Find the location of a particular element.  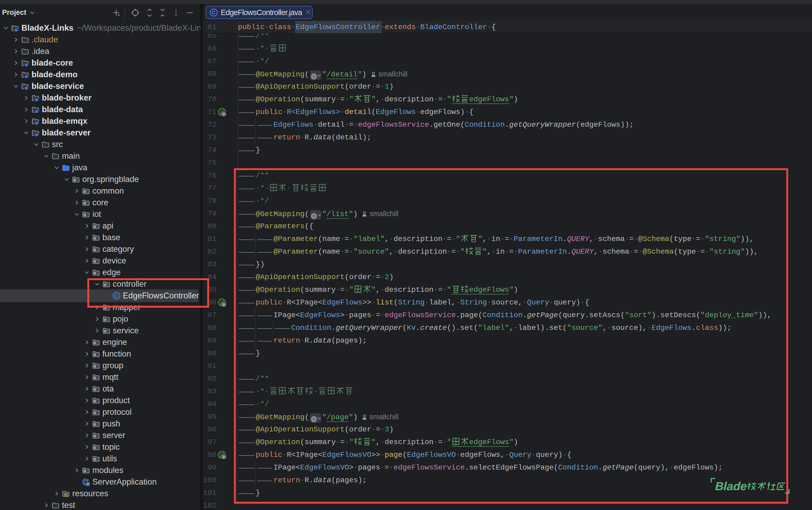

svg-text: C is located at coordinates (214, 13).